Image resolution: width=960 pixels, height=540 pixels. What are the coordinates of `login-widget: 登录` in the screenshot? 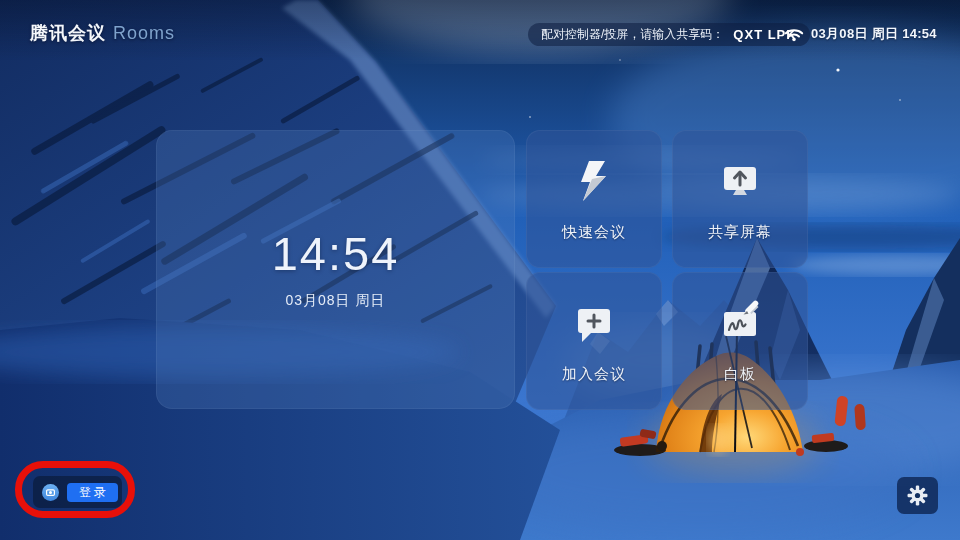 It's located at (78, 492).